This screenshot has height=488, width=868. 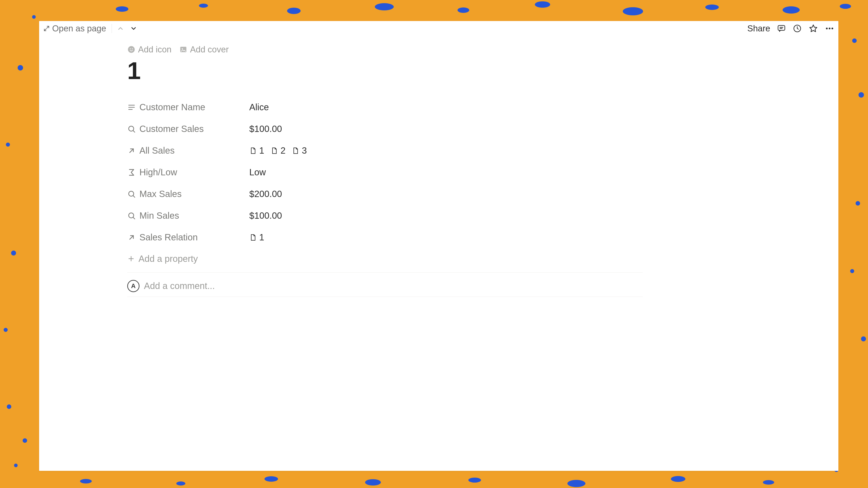 What do you see at coordinates (210, 50) in the screenshot?
I see `add-cover-label: Add cover` at bounding box center [210, 50].